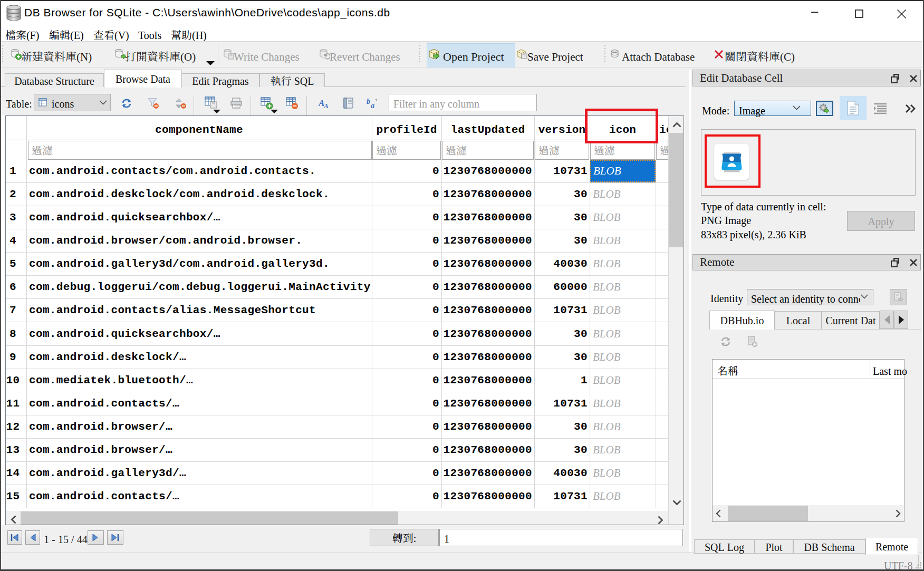 The width and height of the screenshot is (924, 571). I want to click on svg-text: b, so click(368, 101).